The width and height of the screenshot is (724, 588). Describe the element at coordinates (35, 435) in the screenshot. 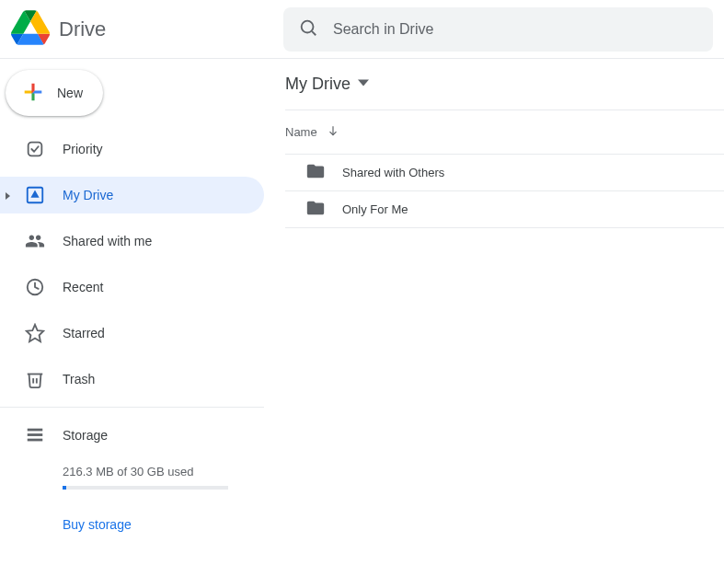

I see `storage-icon` at that location.